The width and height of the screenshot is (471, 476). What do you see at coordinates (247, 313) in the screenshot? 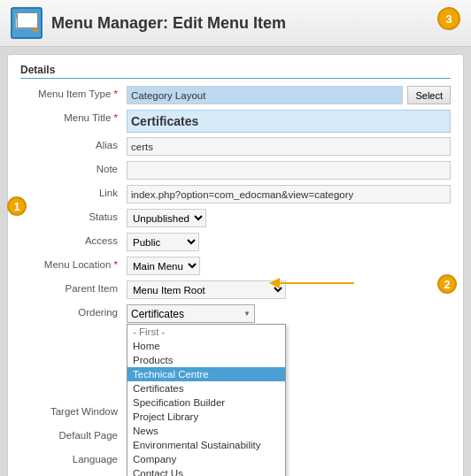
I see `dropdown-arrow-icon: ▼` at bounding box center [247, 313].